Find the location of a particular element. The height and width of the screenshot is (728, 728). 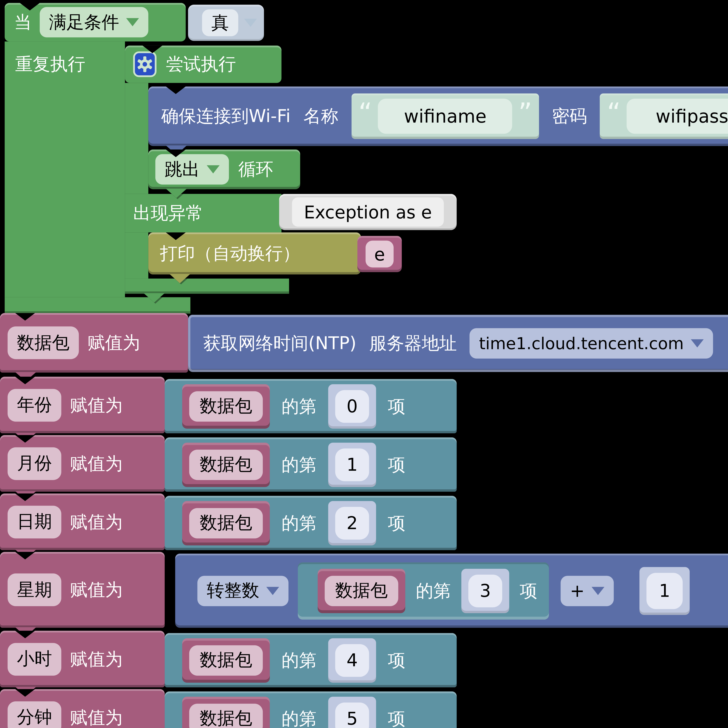

variable-e: e is located at coordinates (380, 254).